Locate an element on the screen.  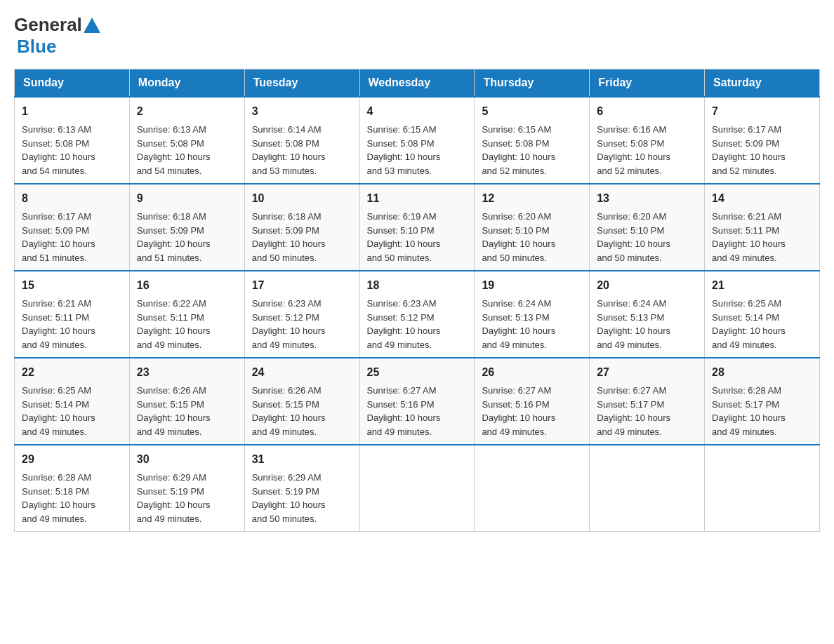
calendar-cell: 1 Sunrise: 6:13 AM Sunset: 5:08 PM Dayli… is located at coordinates (72, 140).